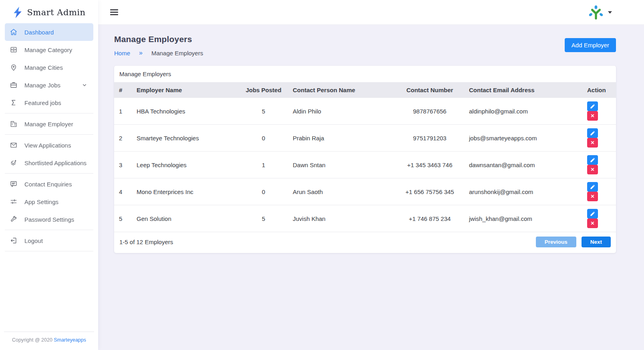  I want to click on col-action: Action, so click(599, 90).